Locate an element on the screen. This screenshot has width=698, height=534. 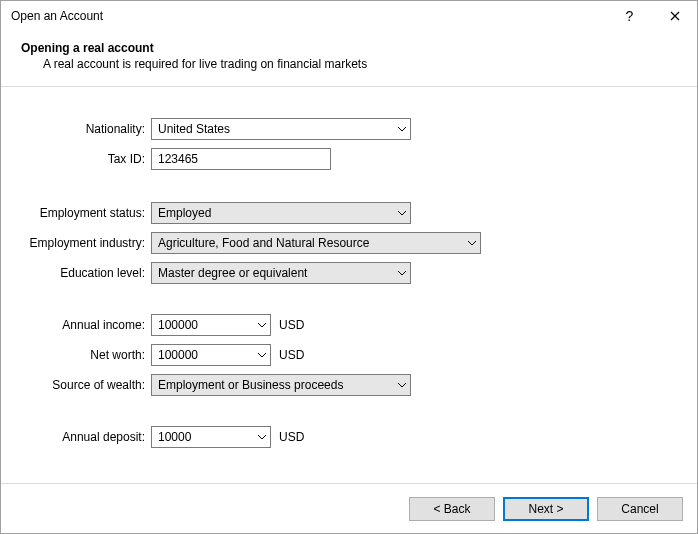
titlebar: Open an Account ? is located at coordinates (349, 16).